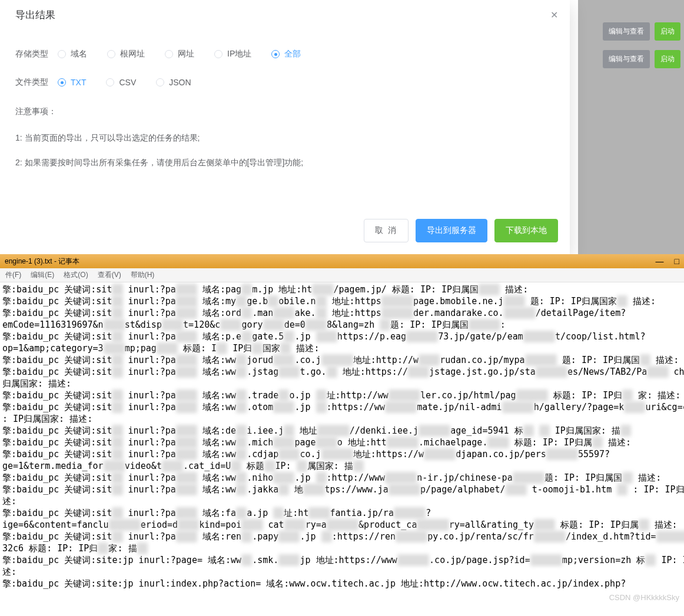  What do you see at coordinates (668, 59) in the screenshot?
I see `launch-button-2: 启动` at bounding box center [668, 59].